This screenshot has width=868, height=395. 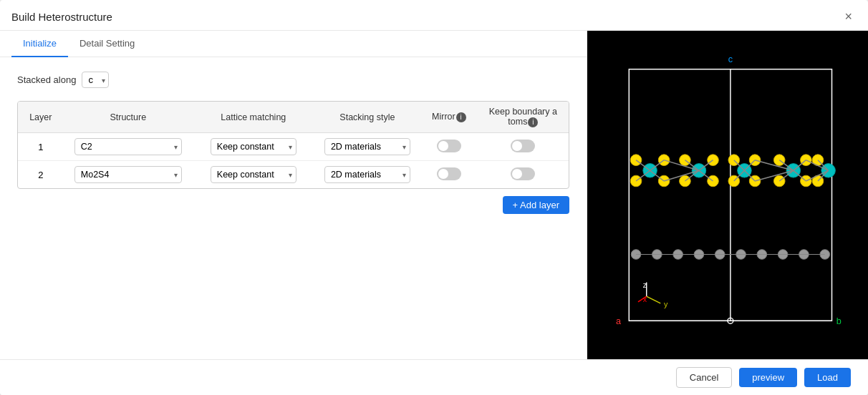 What do you see at coordinates (95, 80) in the screenshot?
I see `stacked-along-select: c a b` at bounding box center [95, 80].